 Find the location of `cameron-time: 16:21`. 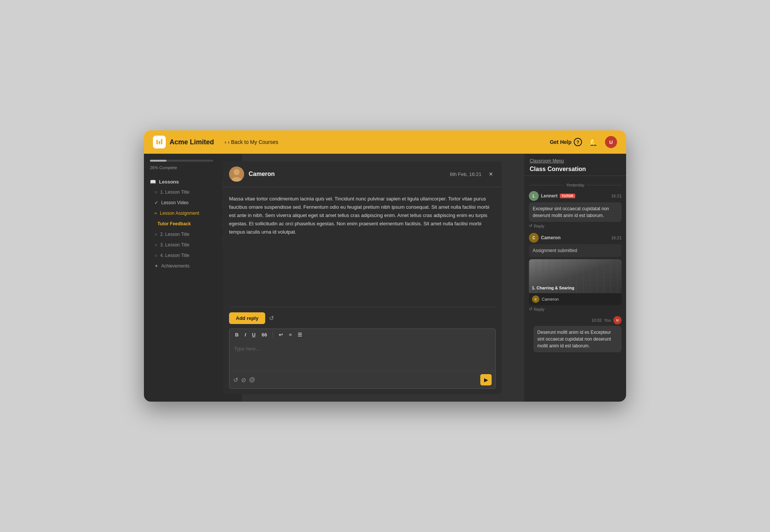

cameron-time: 16:21 is located at coordinates (616, 238).